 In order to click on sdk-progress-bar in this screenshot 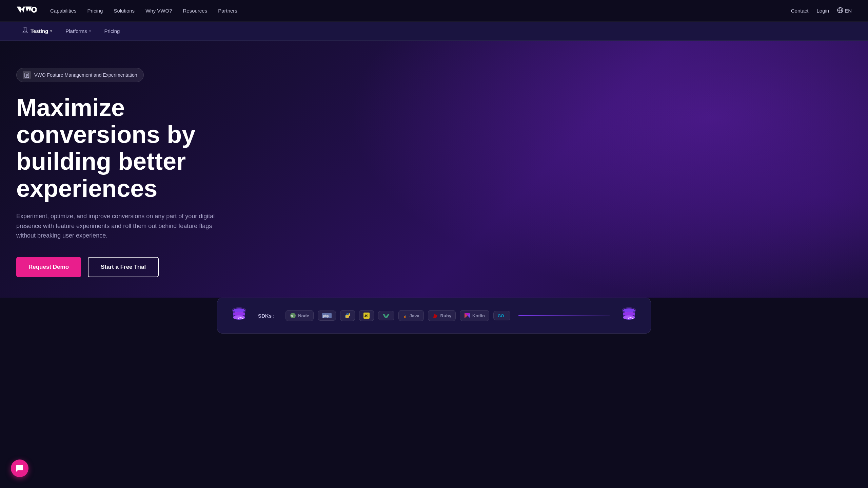, I will do `click(564, 316)`.